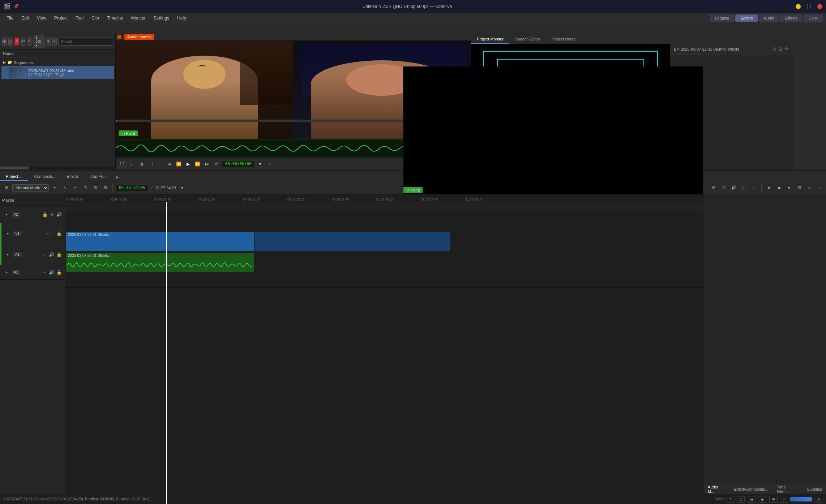  Describe the element at coordinates (809, 7) in the screenshot. I see `window-buttons` at that location.